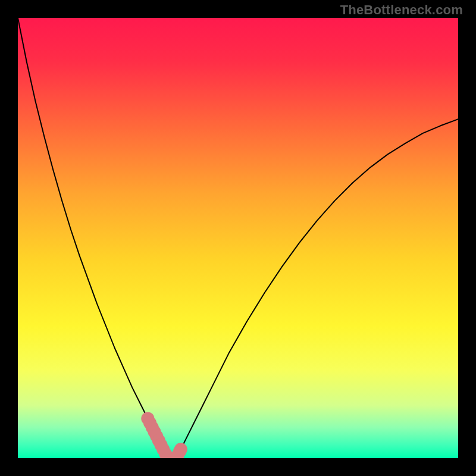 The image size is (476, 476). What do you see at coordinates (402, 10) in the screenshot?
I see `watermark-text: TheBottleneck.com` at bounding box center [402, 10].